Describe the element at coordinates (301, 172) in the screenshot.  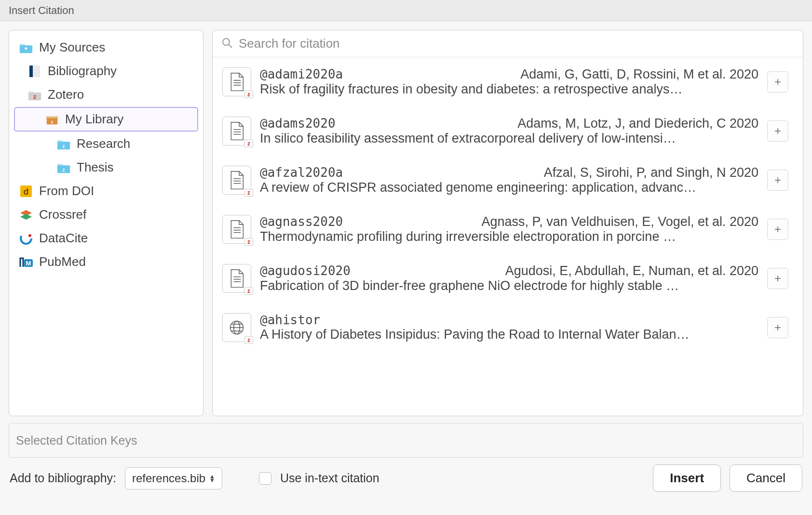
I see `citekey: @afzal2020a` at that location.